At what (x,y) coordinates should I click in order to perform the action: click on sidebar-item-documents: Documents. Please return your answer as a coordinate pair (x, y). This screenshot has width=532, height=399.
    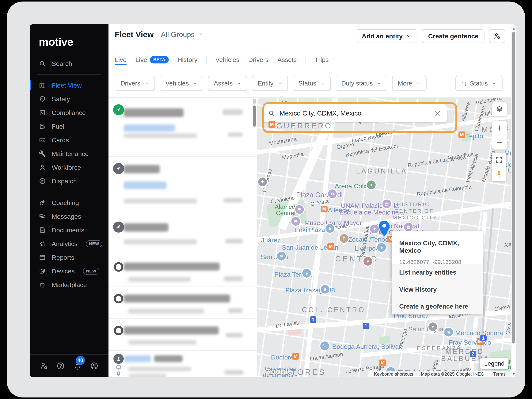
    Looking at the image, I should click on (69, 230).